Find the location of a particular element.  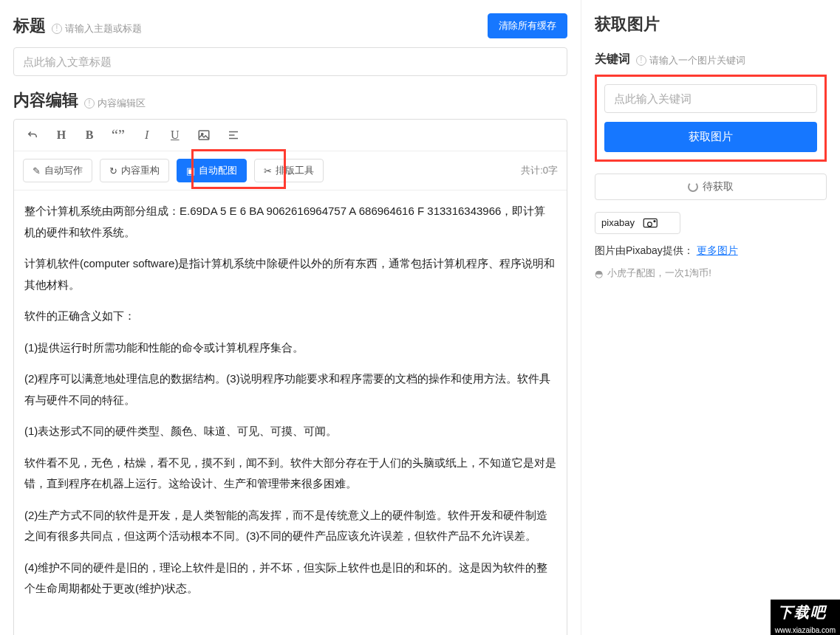

title-hint: ! 请输入主题或标题 is located at coordinates (97, 29).